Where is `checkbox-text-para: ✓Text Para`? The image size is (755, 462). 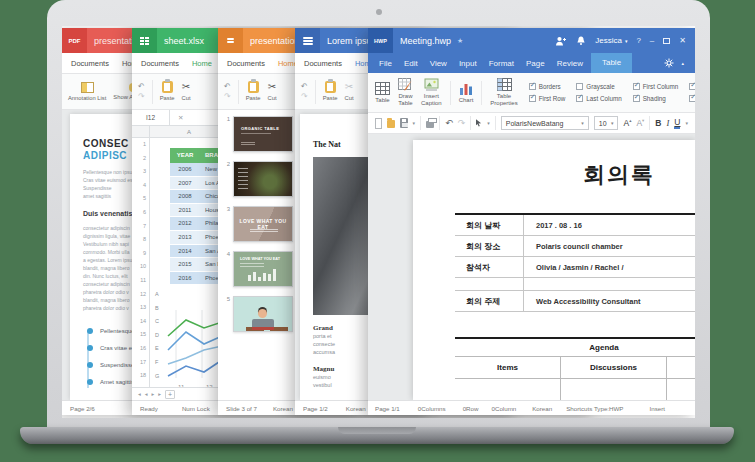
checkbox-text-para: ✓Text Para is located at coordinates (692, 86).